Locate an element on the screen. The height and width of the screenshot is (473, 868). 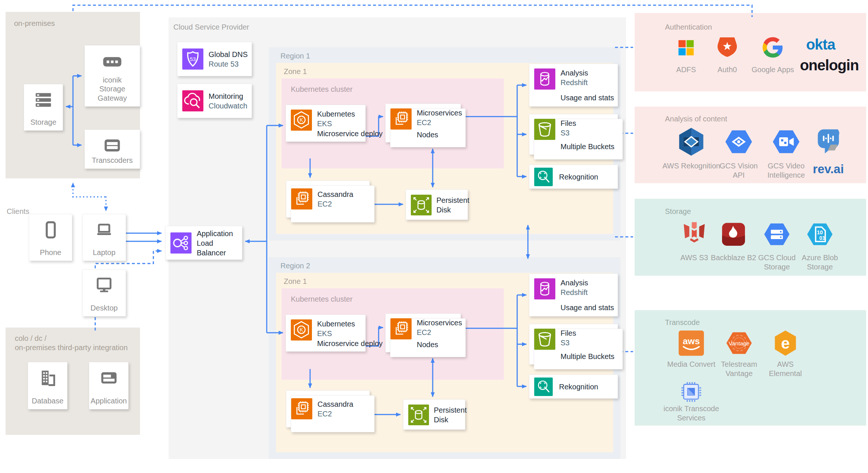
transcoders-card: Transcoders is located at coordinates (112, 149).